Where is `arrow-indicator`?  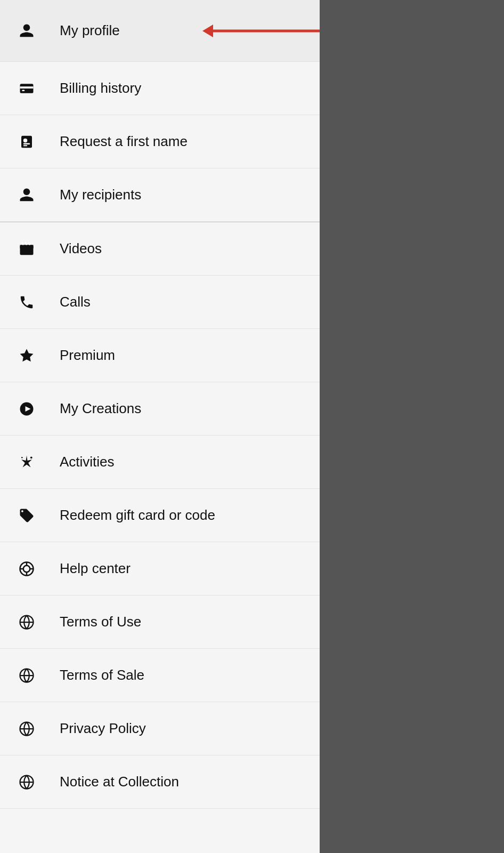 arrow-indicator is located at coordinates (261, 31).